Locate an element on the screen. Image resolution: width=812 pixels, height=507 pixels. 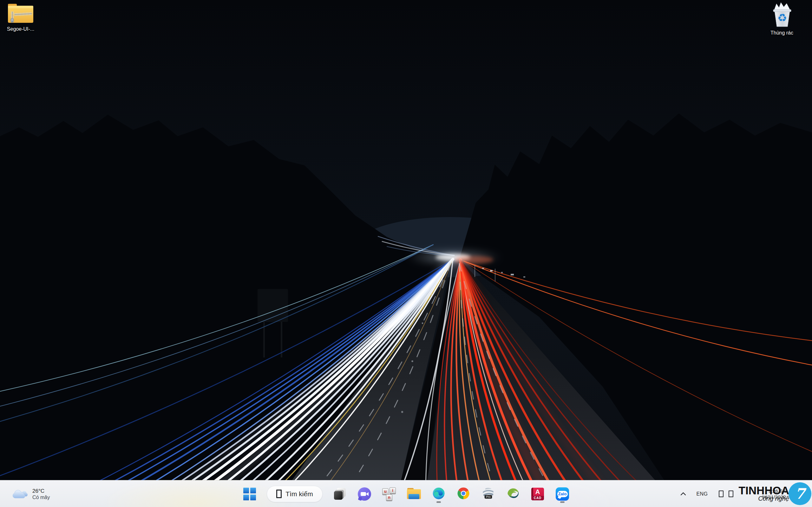
cloudy-weather-icon is located at coordinates (20, 494).